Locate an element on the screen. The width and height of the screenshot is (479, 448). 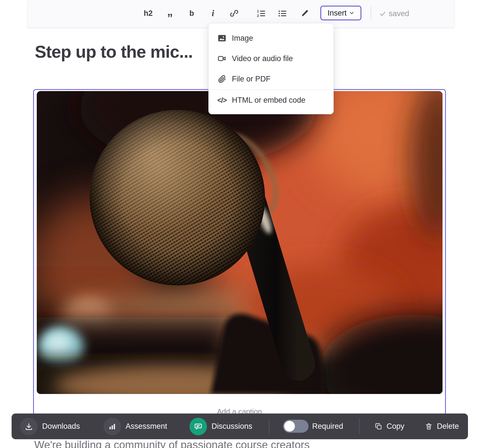
toggle-knob is located at coordinates (290, 426).